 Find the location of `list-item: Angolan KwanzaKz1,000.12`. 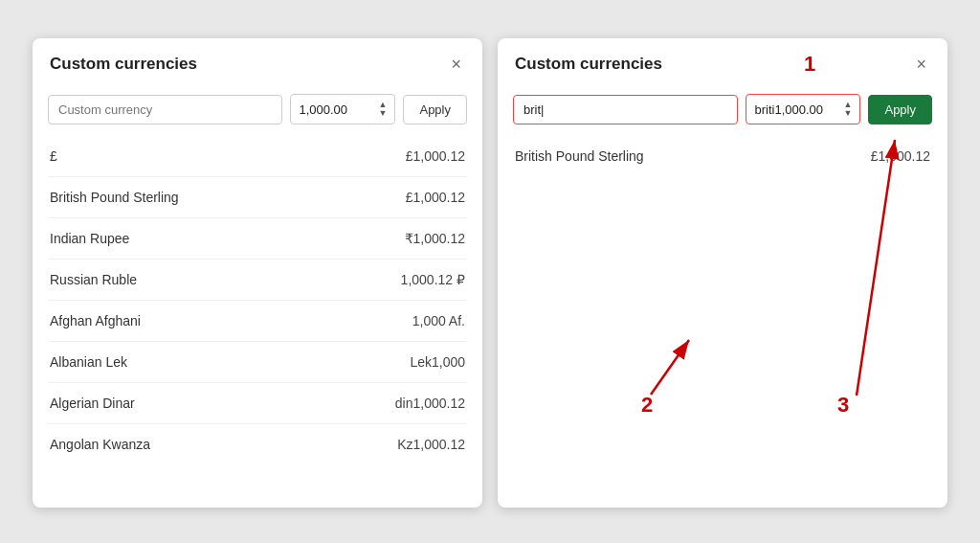

list-item: Angolan KwanzaKz1,000.12 is located at coordinates (257, 444).